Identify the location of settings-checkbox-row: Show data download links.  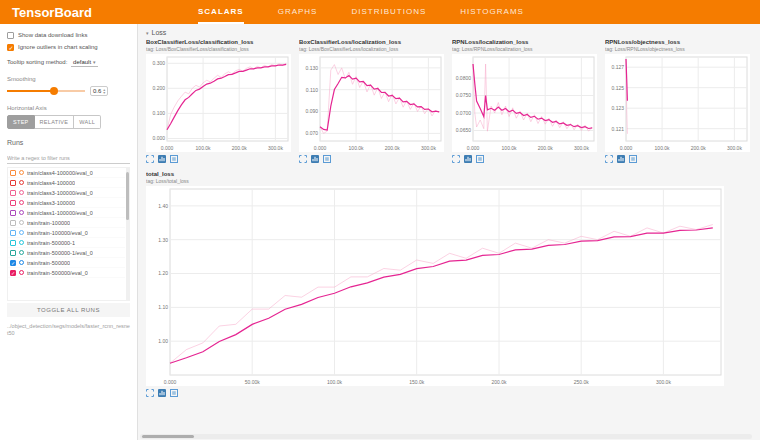
(68, 36).